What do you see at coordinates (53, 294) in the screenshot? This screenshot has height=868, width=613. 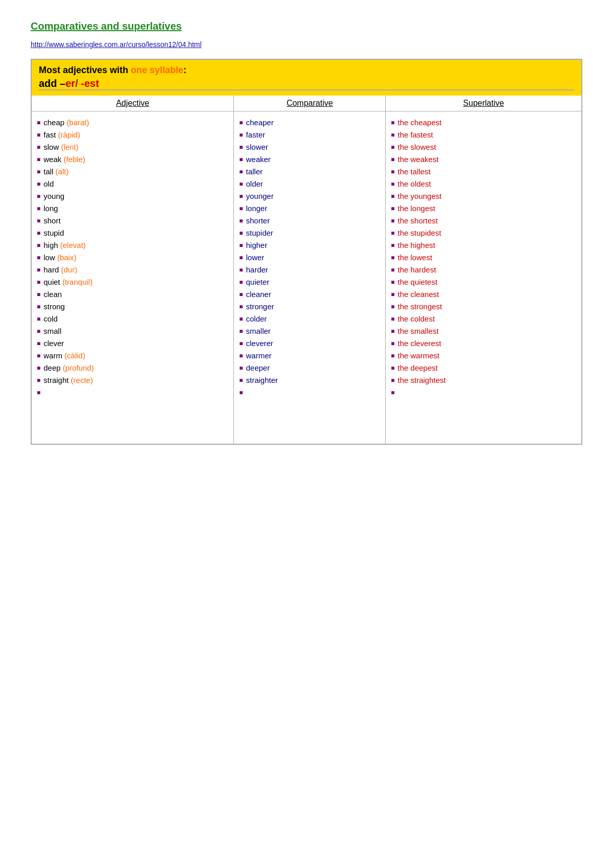 I see `adjective-text: clean` at bounding box center [53, 294].